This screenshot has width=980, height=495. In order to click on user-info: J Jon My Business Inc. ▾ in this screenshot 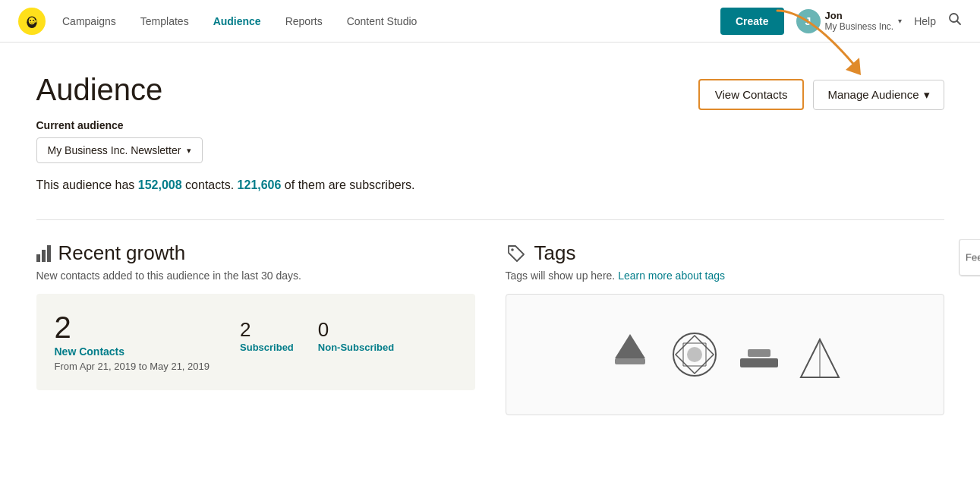, I will do `click(849, 21)`.